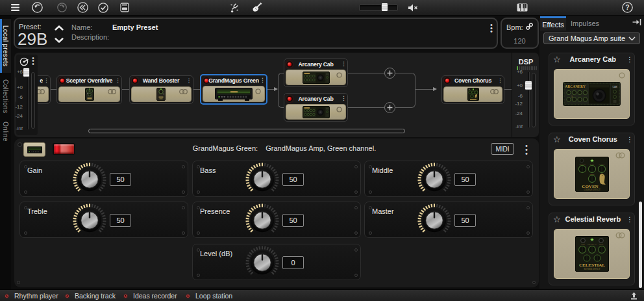 This screenshot has height=301, width=644. I want to click on confirm-icon, so click(103, 8).